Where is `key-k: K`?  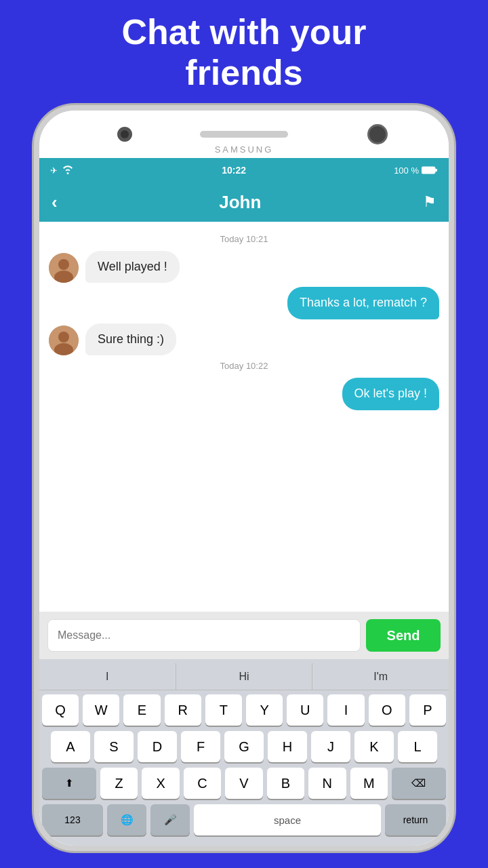 key-k: K is located at coordinates (374, 747).